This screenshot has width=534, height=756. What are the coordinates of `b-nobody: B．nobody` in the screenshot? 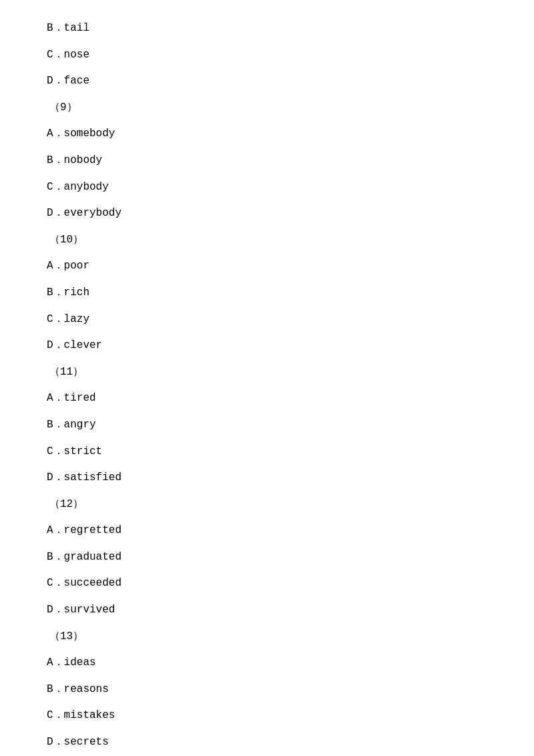 It's located at (267, 161).